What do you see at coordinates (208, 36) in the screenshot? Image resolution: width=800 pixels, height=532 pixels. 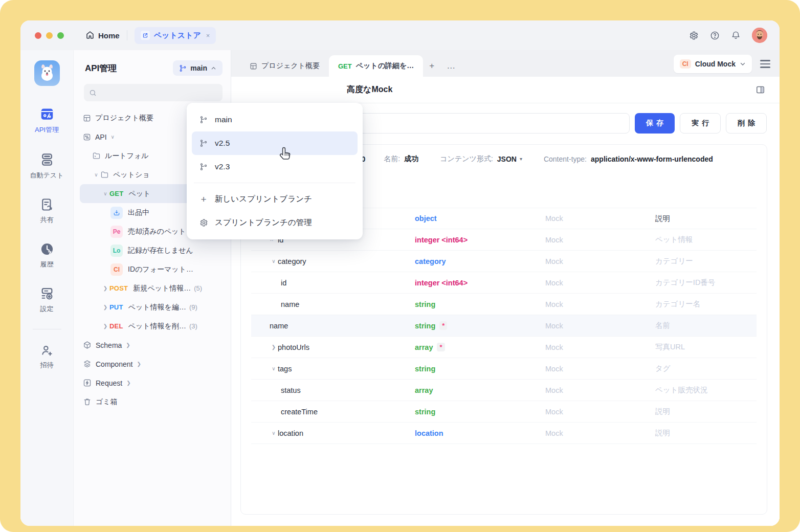 I see `close-tab-icon: ×` at bounding box center [208, 36].